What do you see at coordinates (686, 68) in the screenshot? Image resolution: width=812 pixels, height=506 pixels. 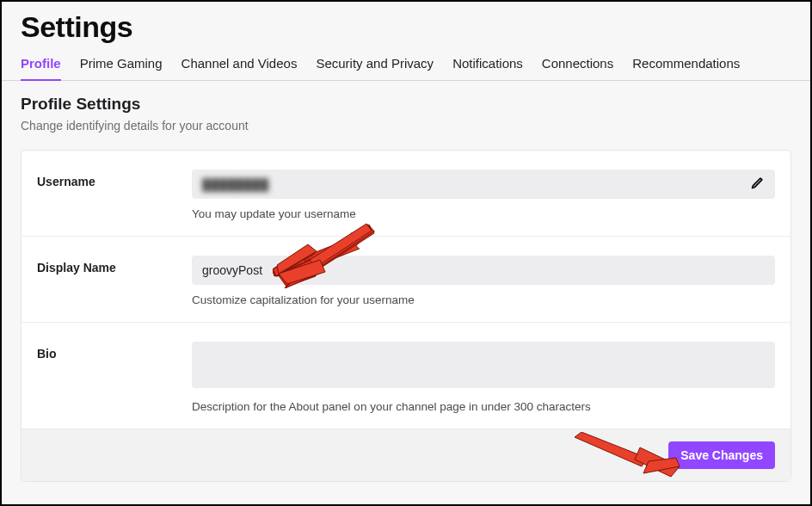 I see `tab-recommendations: Recommendations` at bounding box center [686, 68].